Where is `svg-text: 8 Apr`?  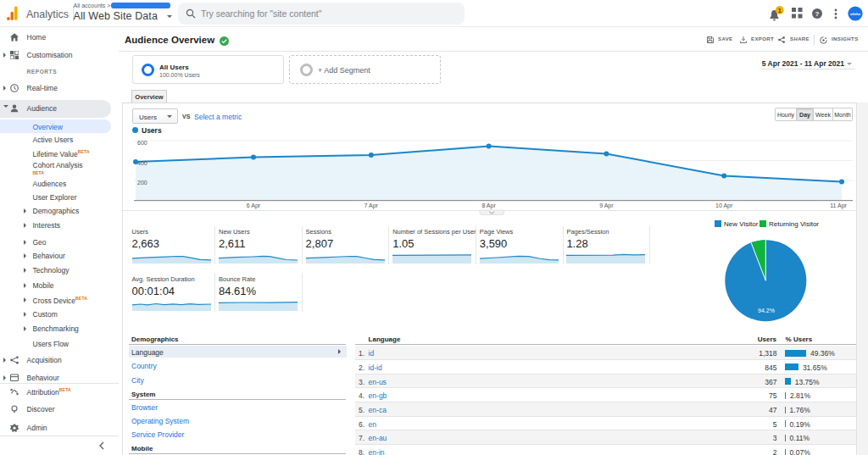 svg-text: 8 Apr is located at coordinates (488, 206).